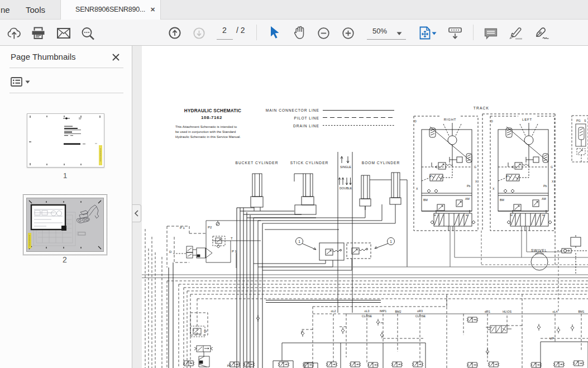  I want to click on svg-text: BM1, so click(581, 312).